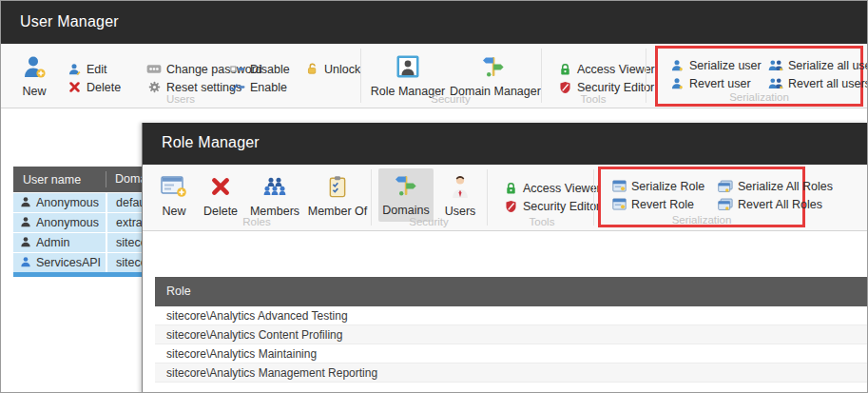  Describe the element at coordinates (775, 187) in the screenshot. I see `serialize-all-roles-button: Serialize All Roles` at that location.